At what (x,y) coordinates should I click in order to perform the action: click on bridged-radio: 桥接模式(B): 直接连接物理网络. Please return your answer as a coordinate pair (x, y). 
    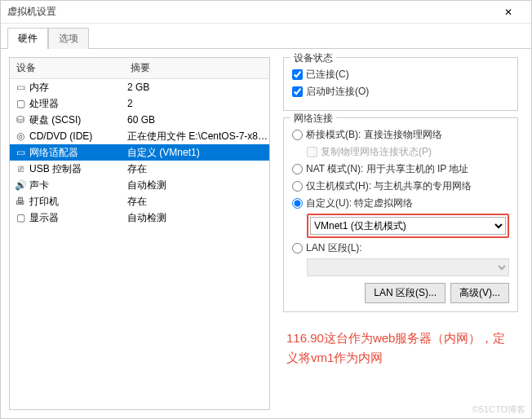
    Looking at the image, I should click on (401, 135).